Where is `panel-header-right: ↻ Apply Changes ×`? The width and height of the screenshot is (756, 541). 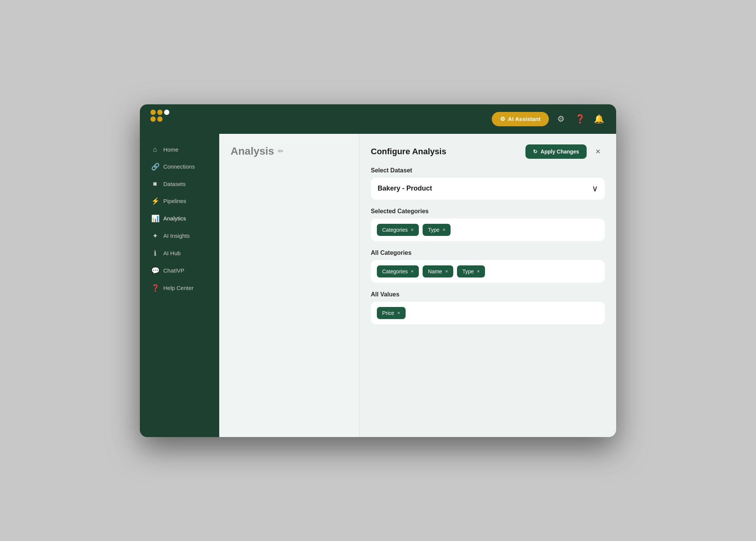 panel-header-right: ↻ Apply Changes × is located at coordinates (565, 152).